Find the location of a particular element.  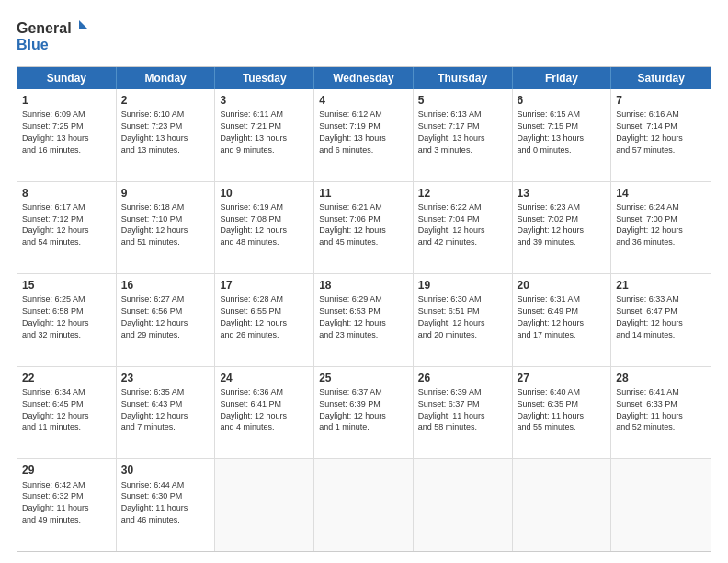

weekday-header: Monday is located at coordinates (166, 78).